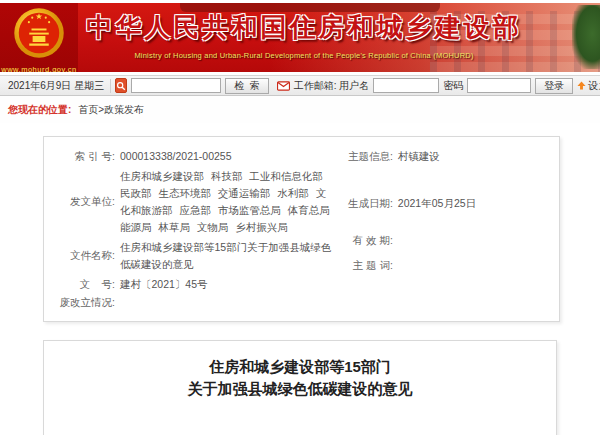  I want to click on meta-row-gendate: 生成日期: 2021年05月25日, so click(440, 204).